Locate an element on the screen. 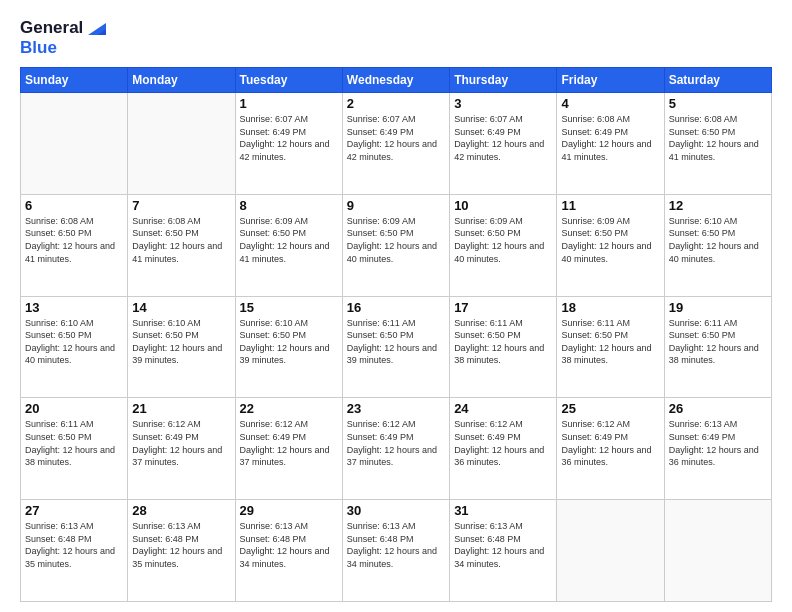 The image size is (792, 612). calendar-cell: 2Sunrise: 6:07 AM Sunset: 6:49 PM Daylig… is located at coordinates (396, 144).